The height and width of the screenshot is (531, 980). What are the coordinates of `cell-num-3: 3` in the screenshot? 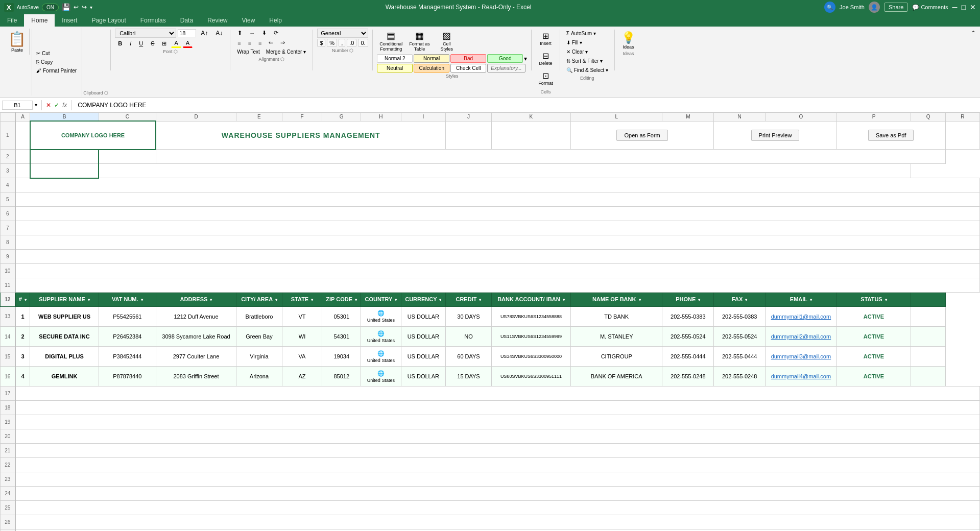 It's located at (22, 356).